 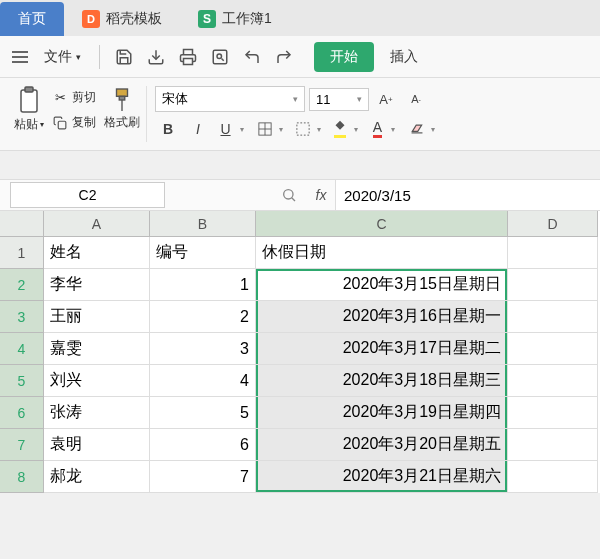 What do you see at coordinates (232, 129) in the screenshot?
I see `underline-button: U▾` at bounding box center [232, 129].